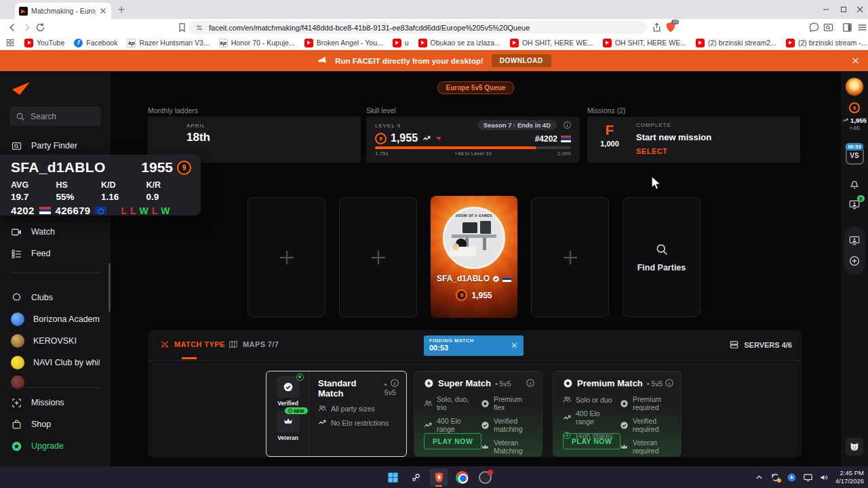 Image resolution: width=868 pixels, height=488 pixels. What do you see at coordinates (662, 258) in the screenshot?
I see `find-parties-card: Find Parties` at bounding box center [662, 258].